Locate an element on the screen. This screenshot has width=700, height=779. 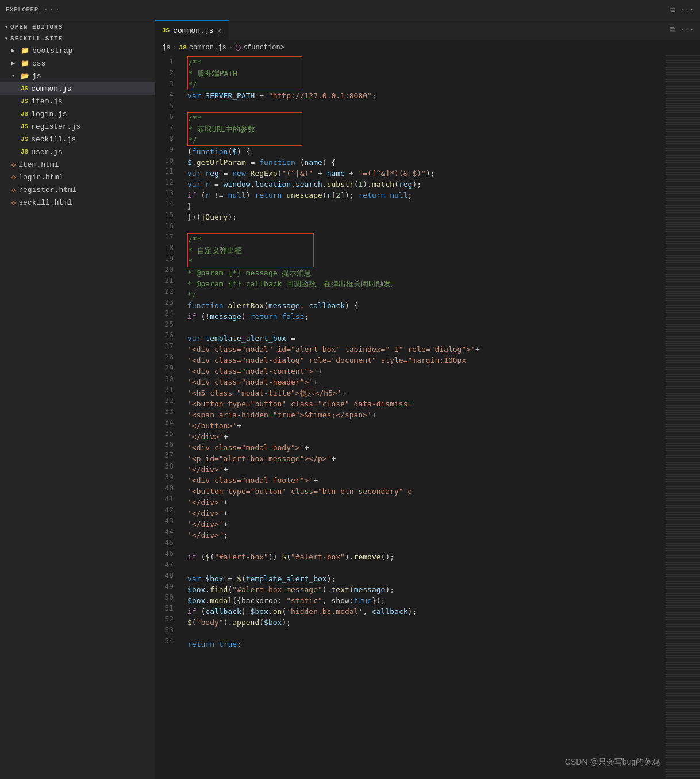
code-line-48: var $box = $(template_alert_box); is located at coordinates (426, 578).